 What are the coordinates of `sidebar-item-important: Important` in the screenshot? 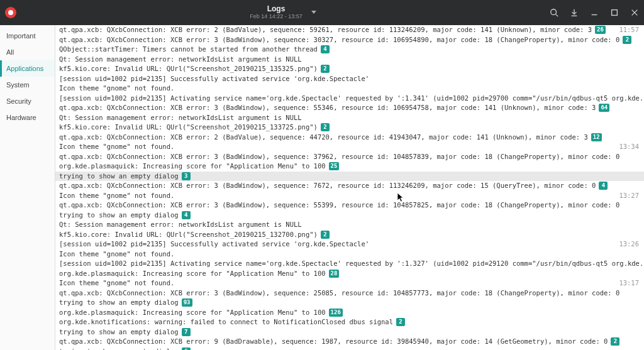 It's located at (28, 36).